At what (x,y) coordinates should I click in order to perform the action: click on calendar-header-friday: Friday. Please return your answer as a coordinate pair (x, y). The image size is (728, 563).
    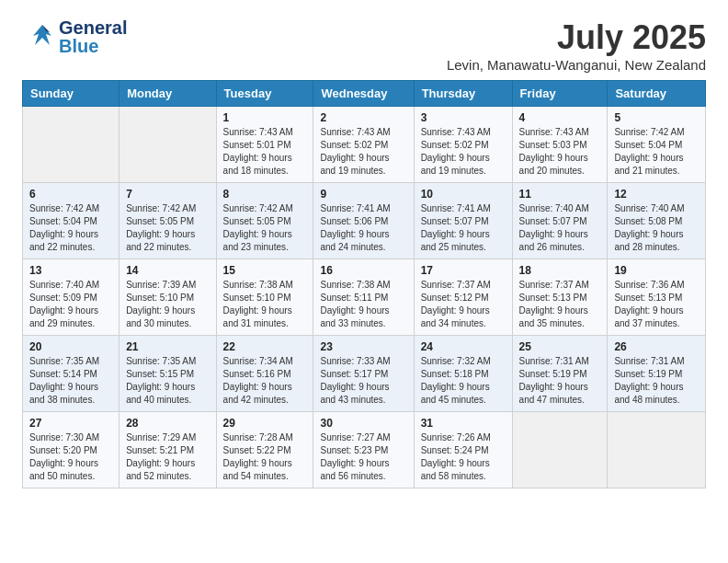
    Looking at the image, I should click on (560, 94).